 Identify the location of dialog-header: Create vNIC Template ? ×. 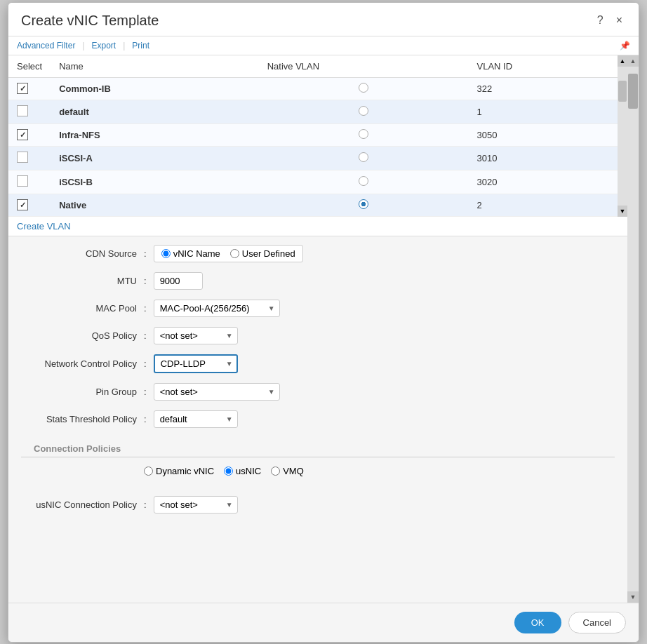
(324, 20).